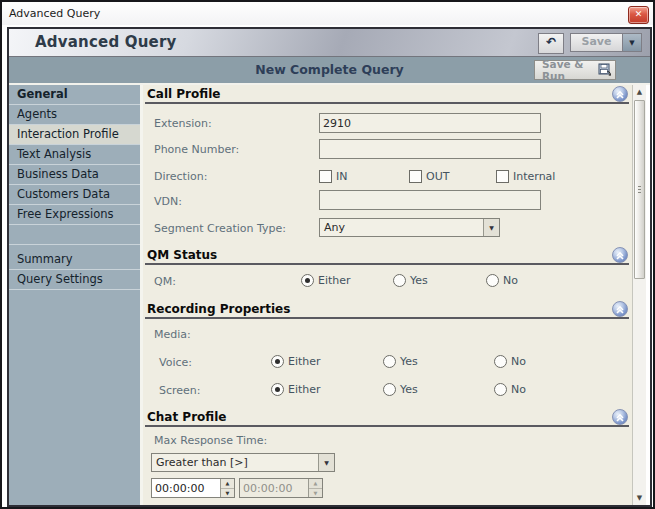 The image size is (655, 509). I want to click on undo-button: ↶, so click(551, 44).